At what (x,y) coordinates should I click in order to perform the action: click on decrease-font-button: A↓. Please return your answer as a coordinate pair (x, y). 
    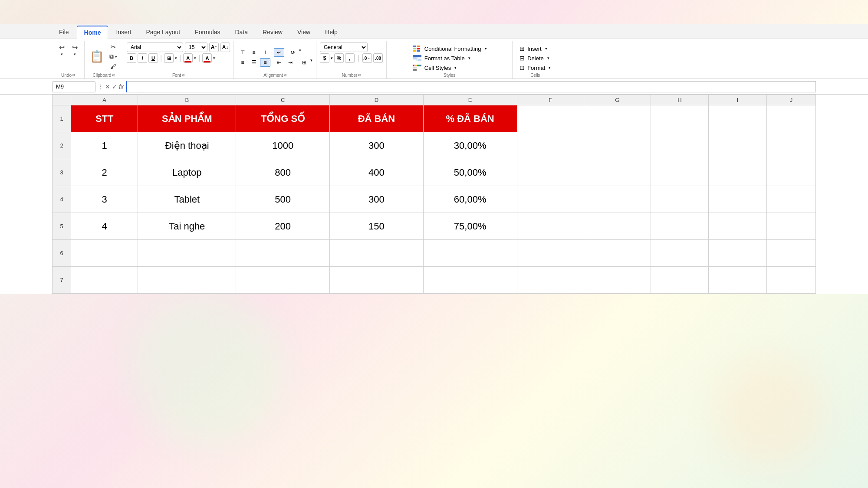
    Looking at the image, I should click on (225, 47).